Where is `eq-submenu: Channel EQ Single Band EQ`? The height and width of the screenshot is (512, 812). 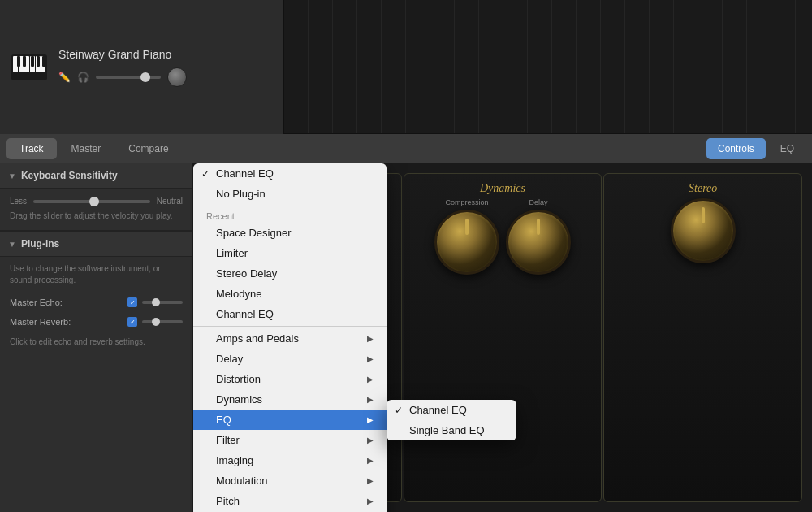
eq-submenu: Channel EQ Single Band EQ is located at coordinates (451, 420).